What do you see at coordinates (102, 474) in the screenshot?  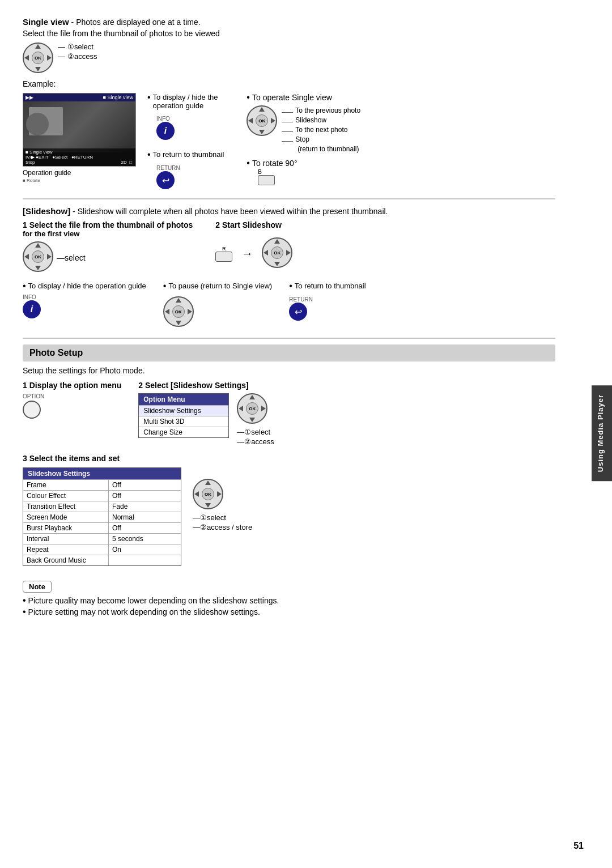 I see `ss-table-header: Slideshow Settings` at bounding box center [102, 474].